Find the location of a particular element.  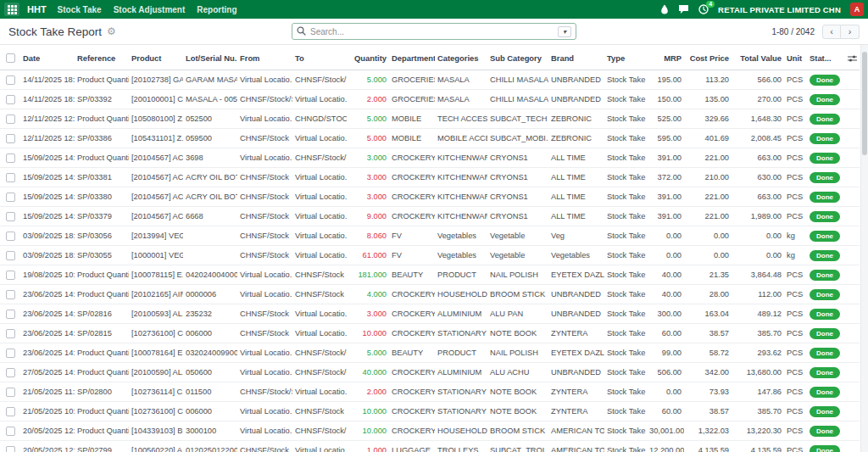

table-row: 14/11/2025 18:...SP/03392[200100001] C..… is located at coordinates (430, 100).